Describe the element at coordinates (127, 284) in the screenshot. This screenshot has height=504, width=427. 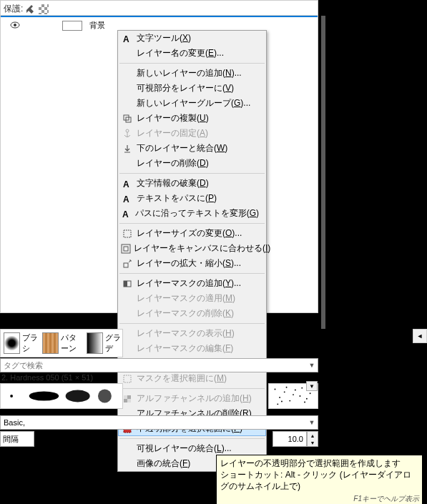
I see `mask-icon` at that location.